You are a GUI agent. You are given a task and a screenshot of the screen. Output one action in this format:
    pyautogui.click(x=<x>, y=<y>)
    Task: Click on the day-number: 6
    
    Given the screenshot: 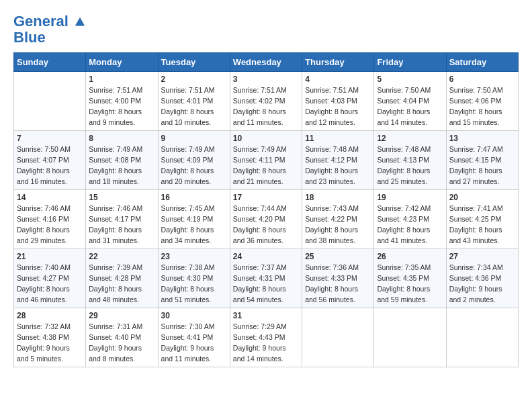 What is the action you would take?
    pyautogui.click(x=482, y=79)
    